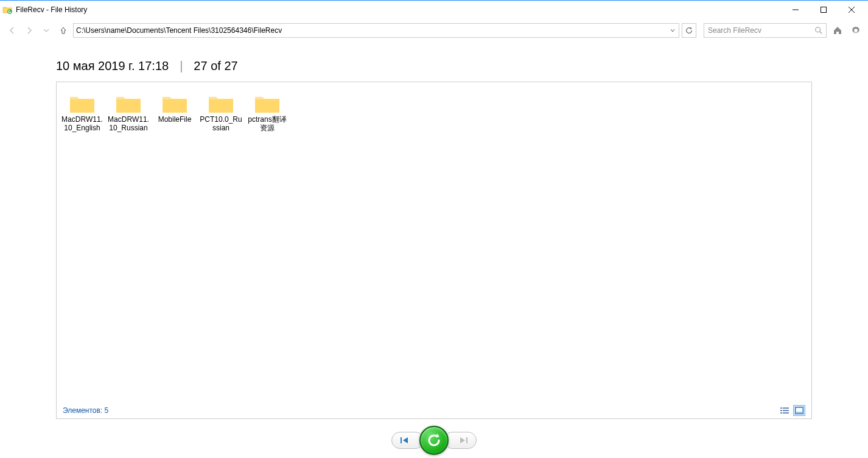 Image resolution: width=868 pixels, height=458 pixels. Describe the element at coordinates (765, 30) in the screenshot. I see `search-box` at that location.